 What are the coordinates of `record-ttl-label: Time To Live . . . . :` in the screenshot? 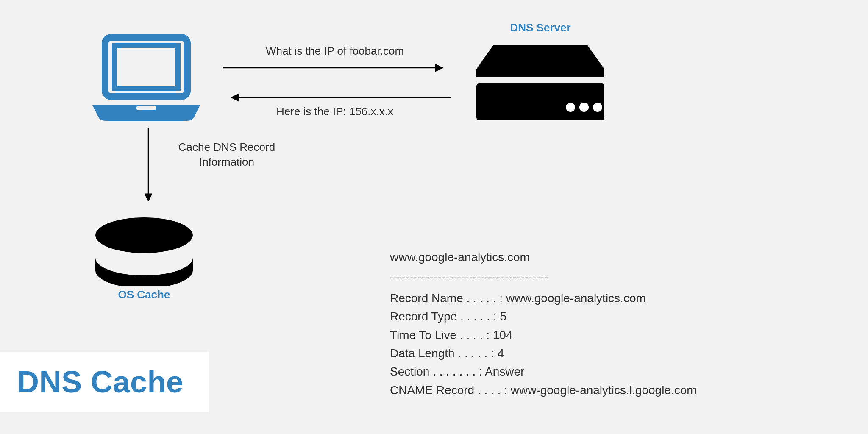 It's located at (440, 335).